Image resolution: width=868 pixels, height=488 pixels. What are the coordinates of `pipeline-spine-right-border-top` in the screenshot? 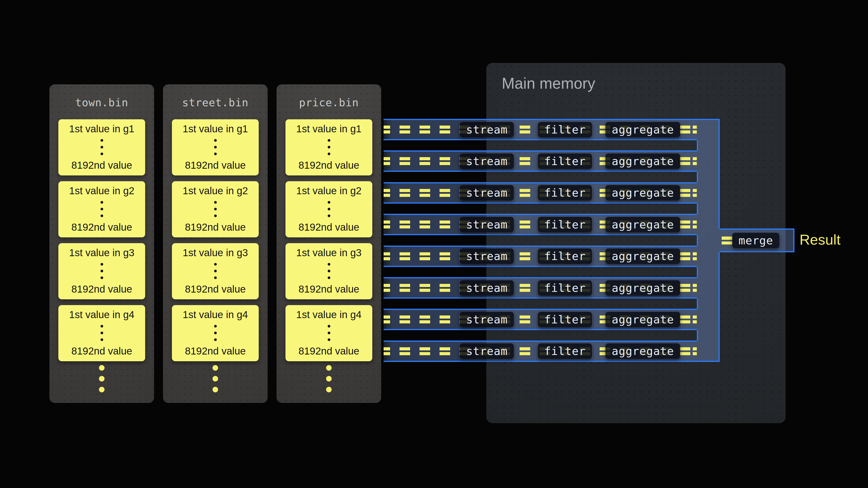 It's located at (719, 174).